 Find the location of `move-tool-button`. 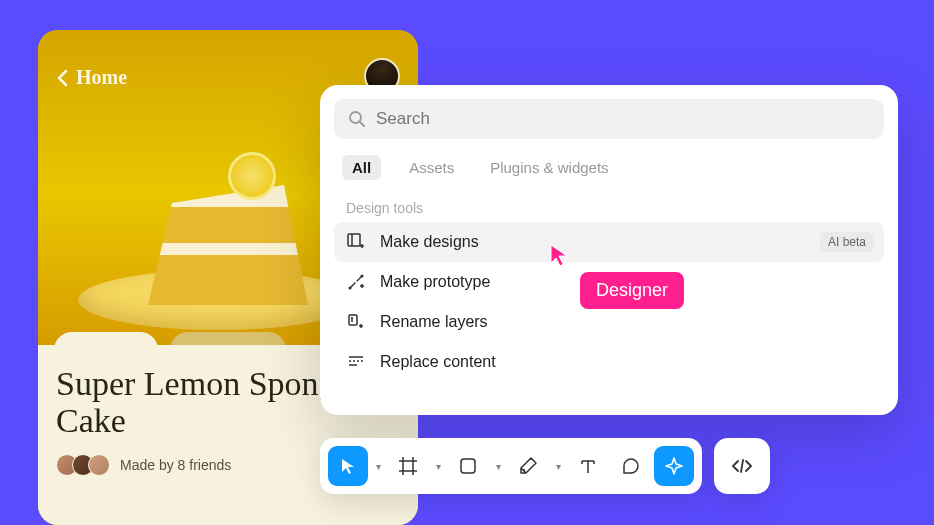

move-tool-button is located at coordinates (348, 466).